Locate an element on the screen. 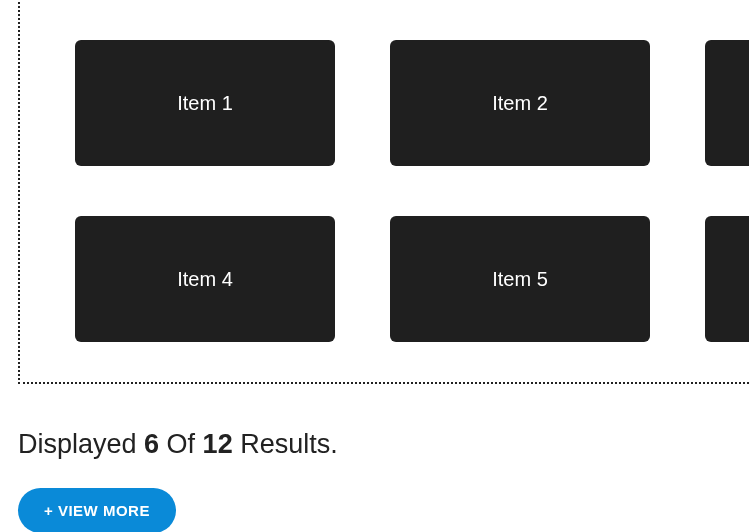 Image resolution: width=749 pixels, height=532 pixels. results-displayed-count: 6 is located at coordinates (152, 444).